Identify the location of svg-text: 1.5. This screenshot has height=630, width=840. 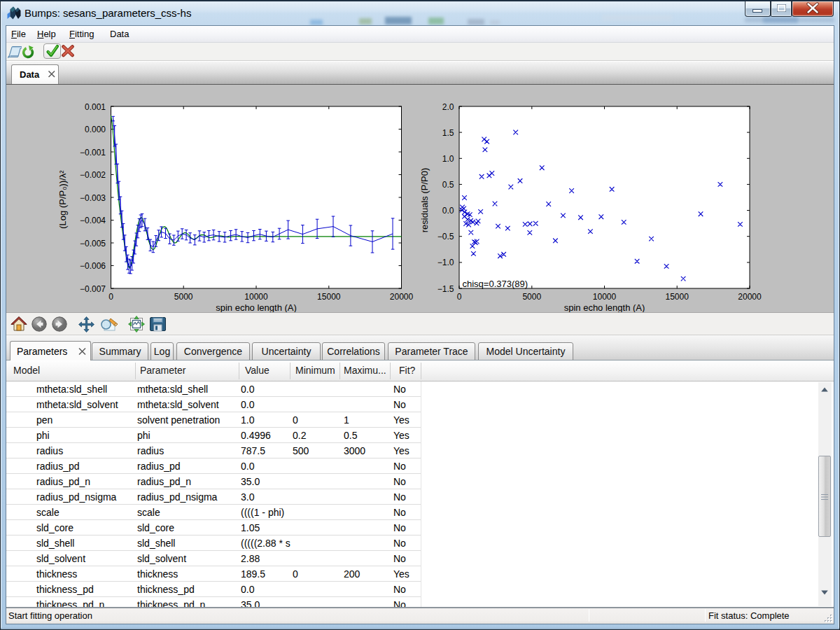
(448, 133).